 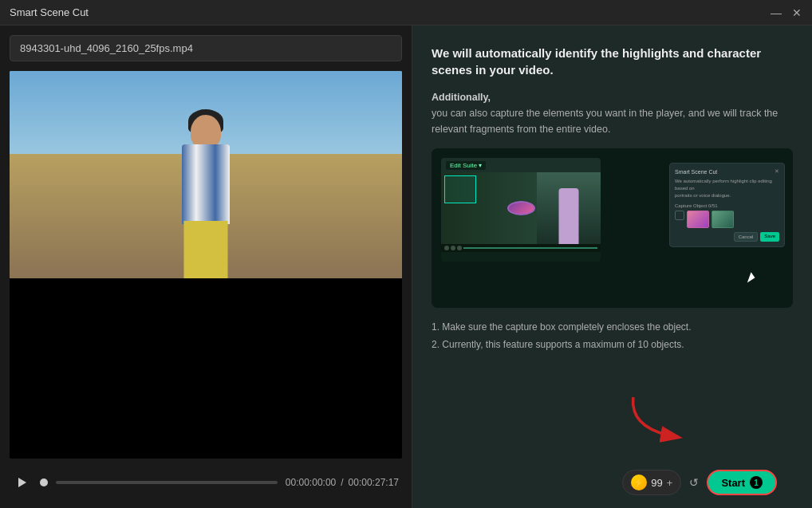 I want to click on play-icon, so click(x=22, y=482).